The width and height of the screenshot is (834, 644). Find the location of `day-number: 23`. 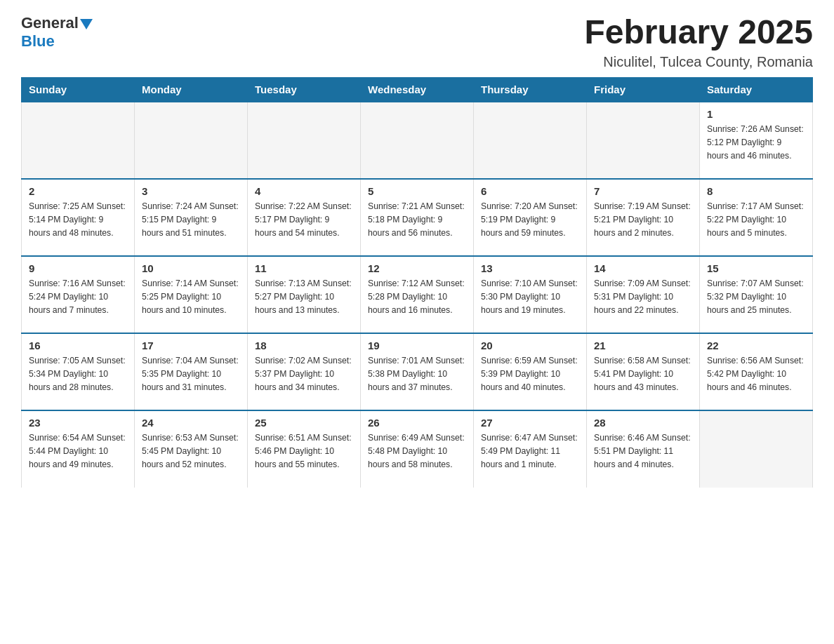

day-number: 23 is located at coordinates (78, 422).